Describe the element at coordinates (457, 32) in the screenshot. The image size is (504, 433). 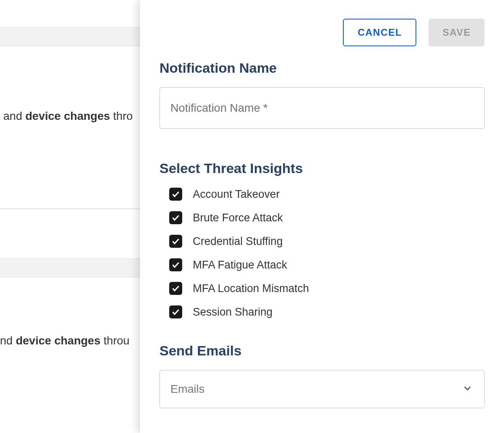
I see `save-button: SAVE` at that location.